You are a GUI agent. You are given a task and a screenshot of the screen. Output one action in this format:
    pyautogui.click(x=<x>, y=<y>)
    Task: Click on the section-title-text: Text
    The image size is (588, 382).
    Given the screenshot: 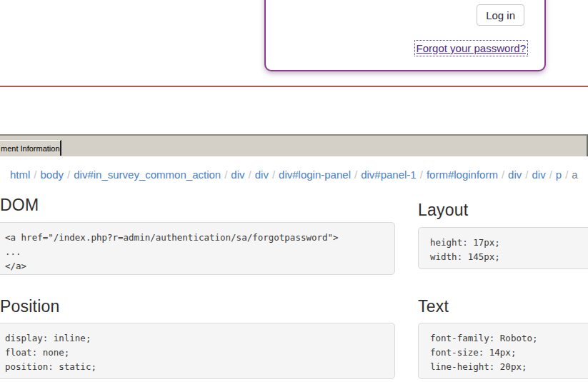 What is the action you would take?
    pyautogui.click(x=433, y=307)
    